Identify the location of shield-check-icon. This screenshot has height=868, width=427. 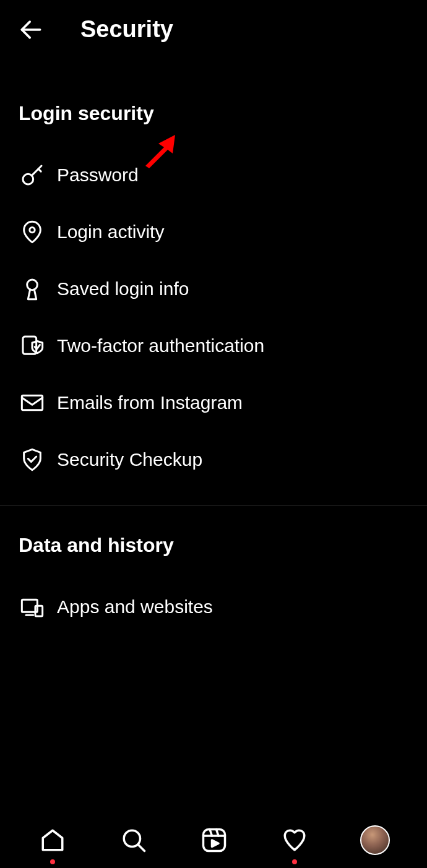
(32, 460).